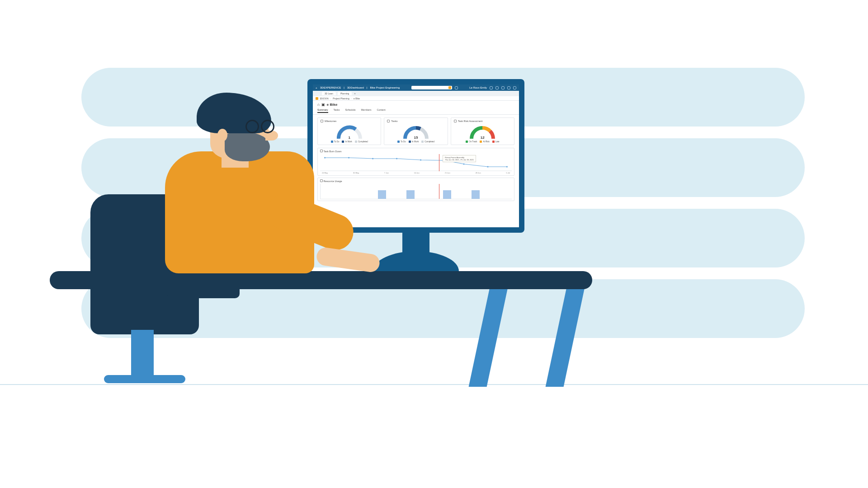 The height and width of the screenshot is (488, 868). What do you see at coordinates (416, 142) in the screenshot?
I see `tasks-legend: To Do In Work Completed` at bounding box center [416, 142].